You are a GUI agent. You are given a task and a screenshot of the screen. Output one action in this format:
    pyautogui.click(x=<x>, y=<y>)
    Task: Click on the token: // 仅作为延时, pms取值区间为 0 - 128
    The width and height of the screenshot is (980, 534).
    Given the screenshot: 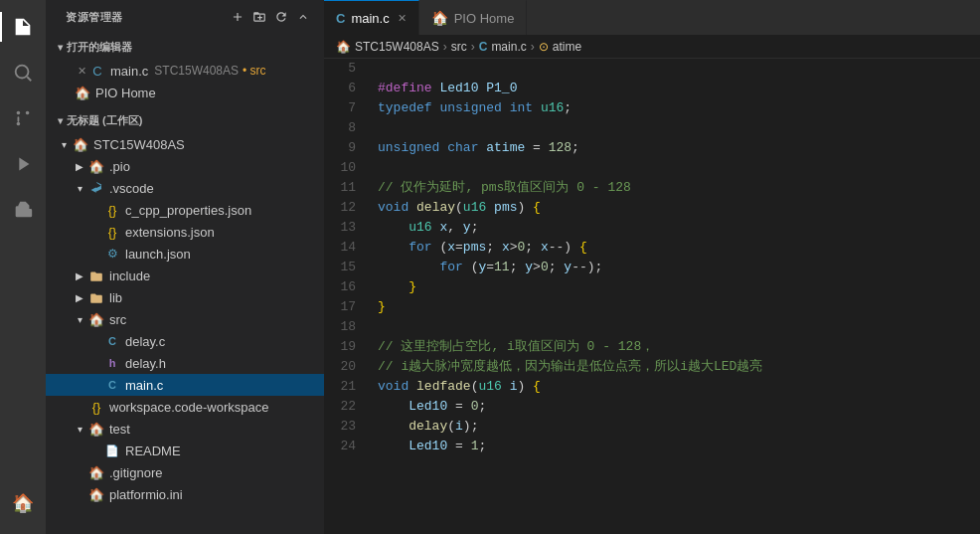 What is the action you would take?
    pyautogui.click(x=505, y=188)
    